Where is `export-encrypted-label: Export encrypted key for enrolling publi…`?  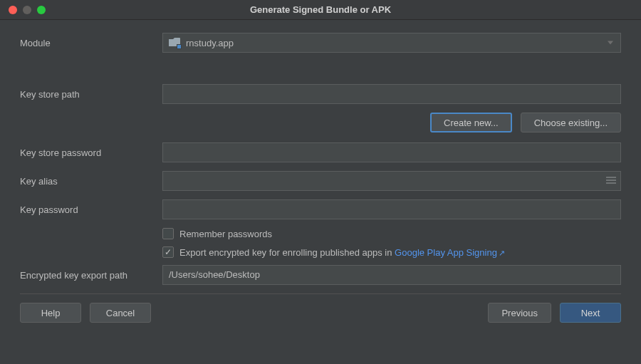
export-encrypted-label: Export encrypted key for enrolling publi… is located at coordinates (342, 252).